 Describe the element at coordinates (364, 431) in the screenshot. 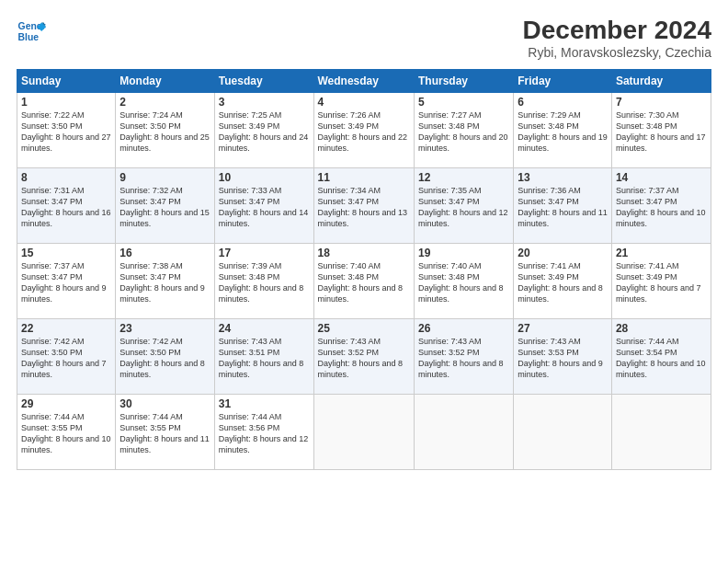

I see `day-cell-w5-d4` at that location.